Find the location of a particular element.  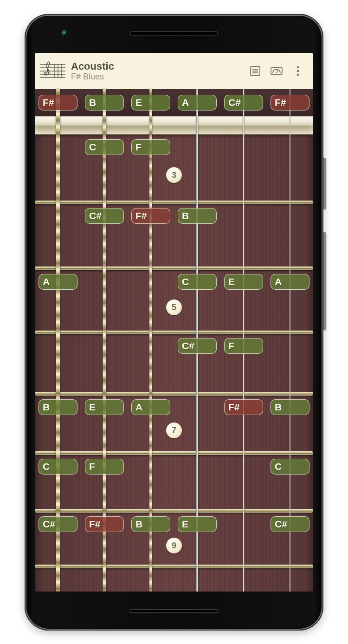

note-fret-5-string-6: A is located at coordinates (58, 282).